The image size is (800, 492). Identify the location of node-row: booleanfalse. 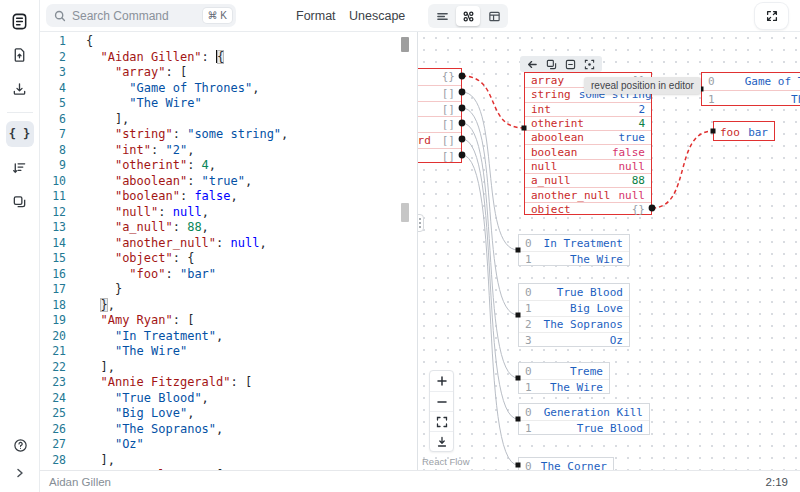
(588, 151).